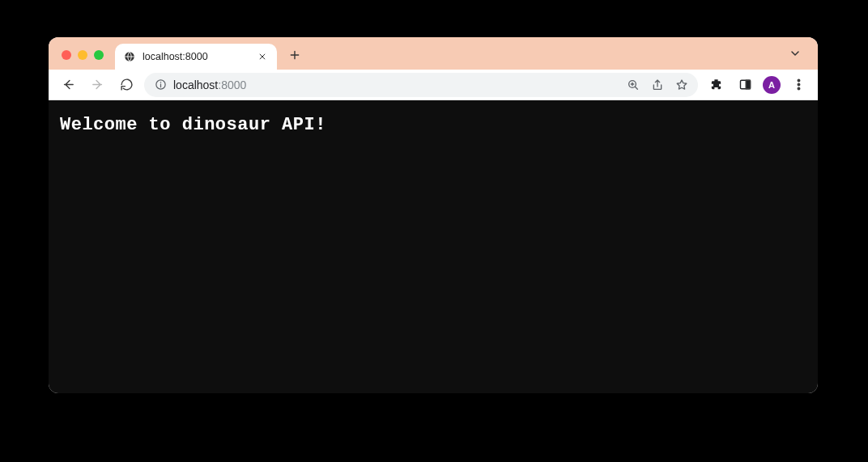  What do you see at coordinates (83, 55) in the screenshot?
I see `window-controls` at bounding box center [83, 55].